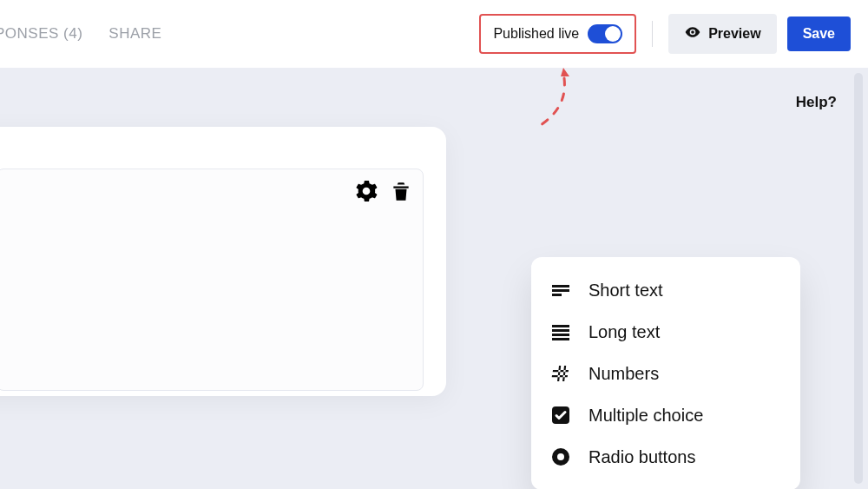  Describe the element at coordinates (819, 34) in the screenshot. I see `save-button: Save` at that location.